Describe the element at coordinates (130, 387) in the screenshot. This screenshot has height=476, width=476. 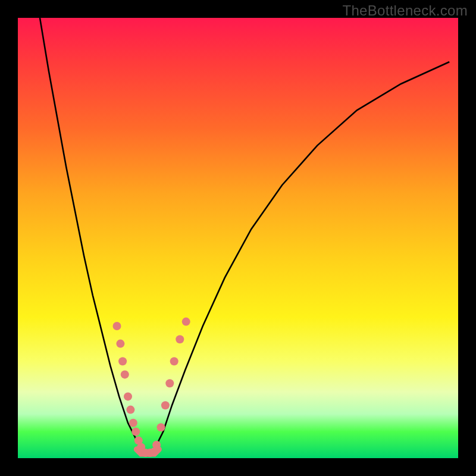
I see `dots-left-cluster` at that location.